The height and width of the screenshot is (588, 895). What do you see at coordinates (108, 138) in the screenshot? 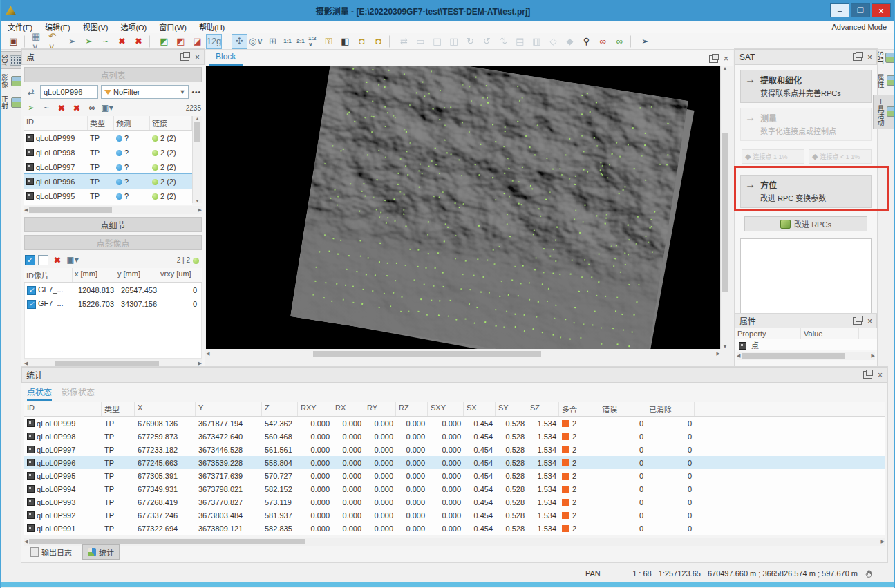
I see `point-row: qLoL0P999 TP ? 2 (2)` at bounding box center [108, 138].